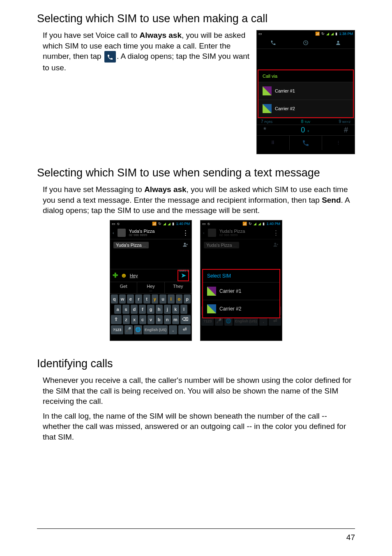 The image size is (392, 556). I want to click on key-u: u, so click(163, 299).